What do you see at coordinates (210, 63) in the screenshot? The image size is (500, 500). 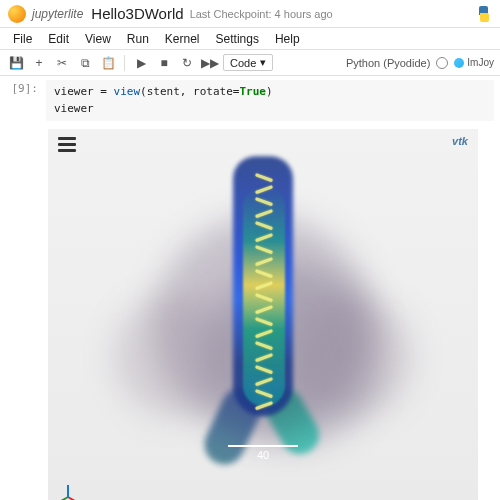 I see `fast-forward-icon: ▶▶` at bounding box center [210, 63].